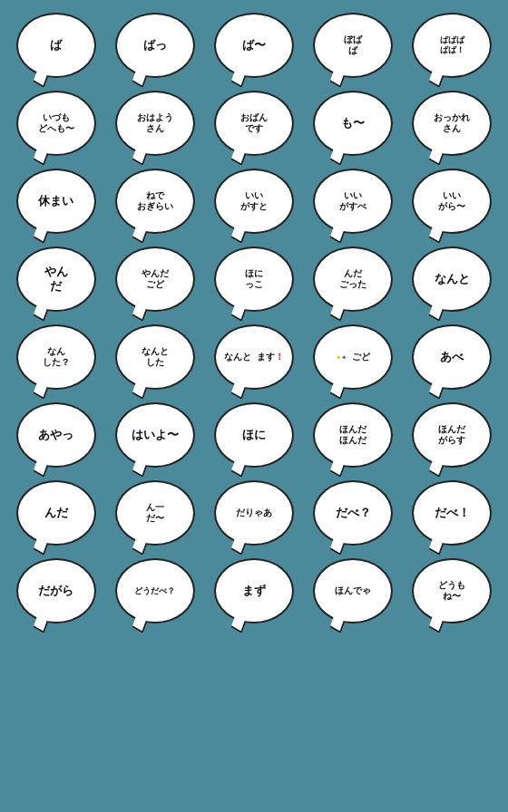 This screenshot has height=812, width=508. Describe the element at coordinates (56, 201) in the screenshot. I see `list-item: 休まい` at that location.